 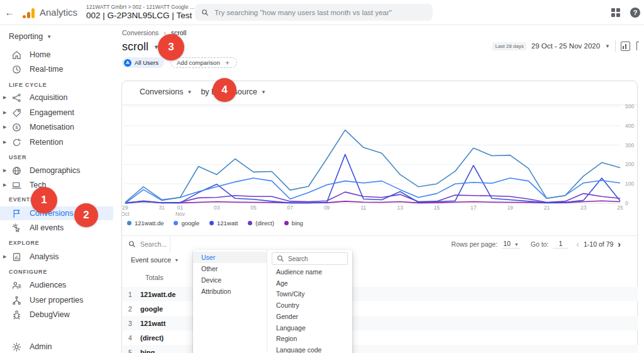 I want to click on share-icon-partial, so click(x=638, y=46).